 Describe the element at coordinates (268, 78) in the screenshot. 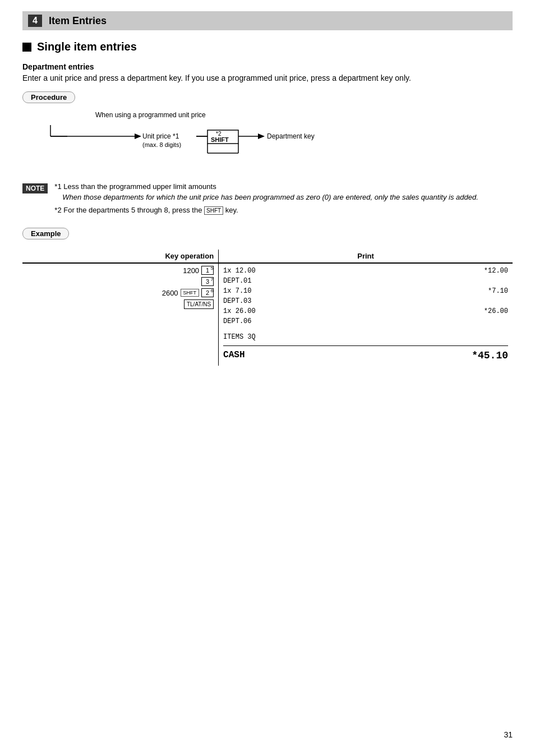

I see `dept-entries-description: Enter a unit price and press a departmen…` at that location.